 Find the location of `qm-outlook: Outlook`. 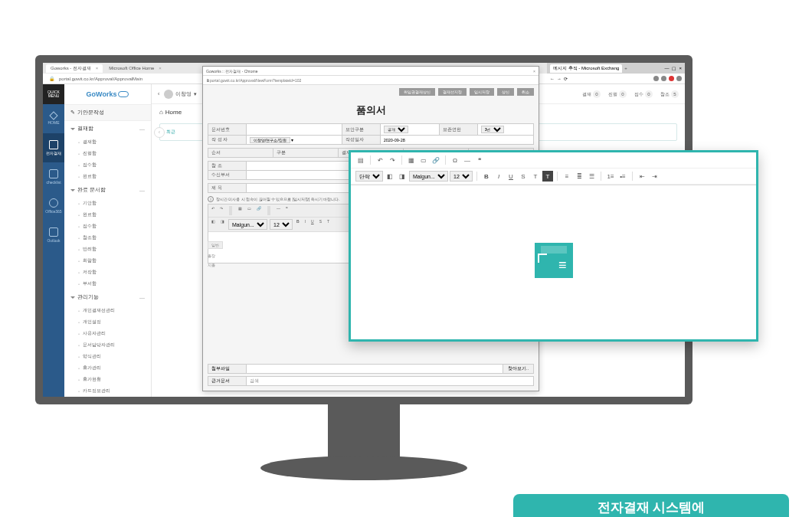

qm-outlook: Outlook is located at coordinates (54, 235).